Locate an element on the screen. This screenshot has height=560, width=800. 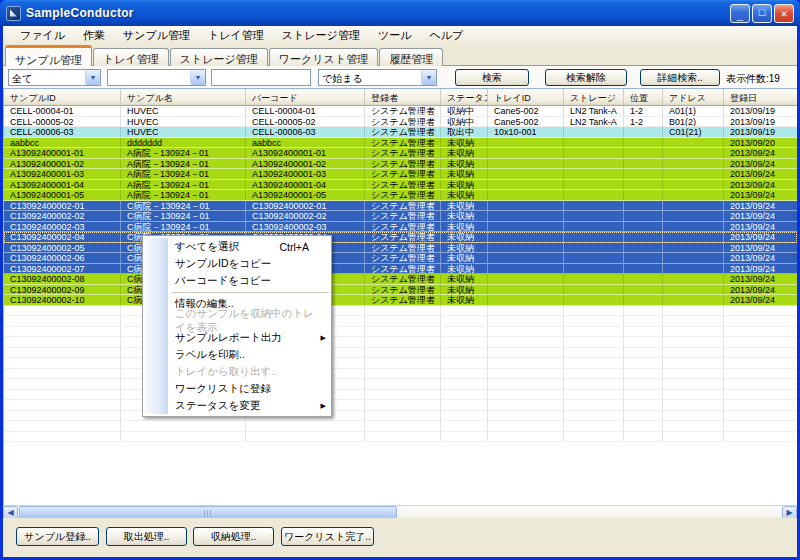
context-menu-item-register-worklist: ワークリストに登録 is located at coordinates (237, 388).